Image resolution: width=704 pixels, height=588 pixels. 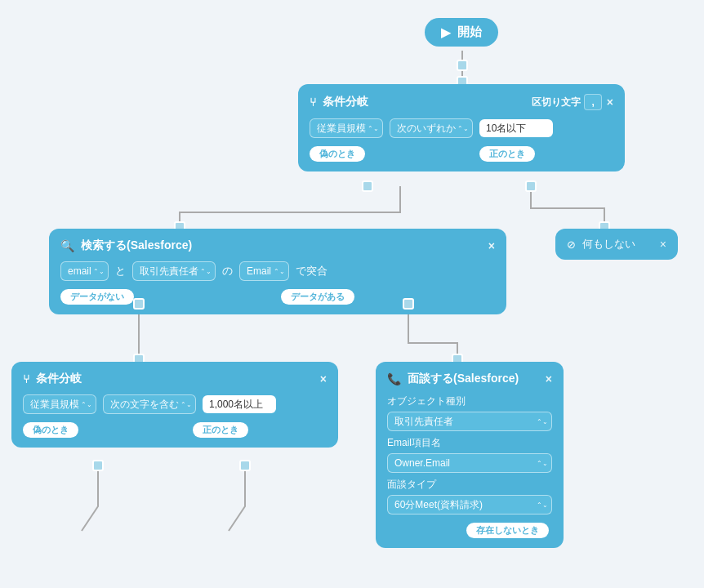 What do you see at coordinates (572, 245) in the screenshot?
I see `nothing-icon: ⊘` at bounding box center [572, 245].